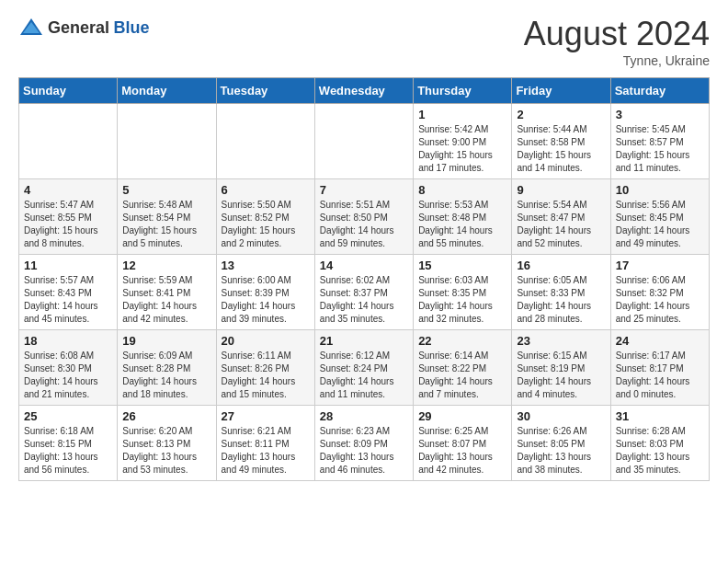 The image size is (728, 563). What do you see at coordinates (462, 416) in the screenshot?
I see `day-number: 29` at bounding box center [462, 416].